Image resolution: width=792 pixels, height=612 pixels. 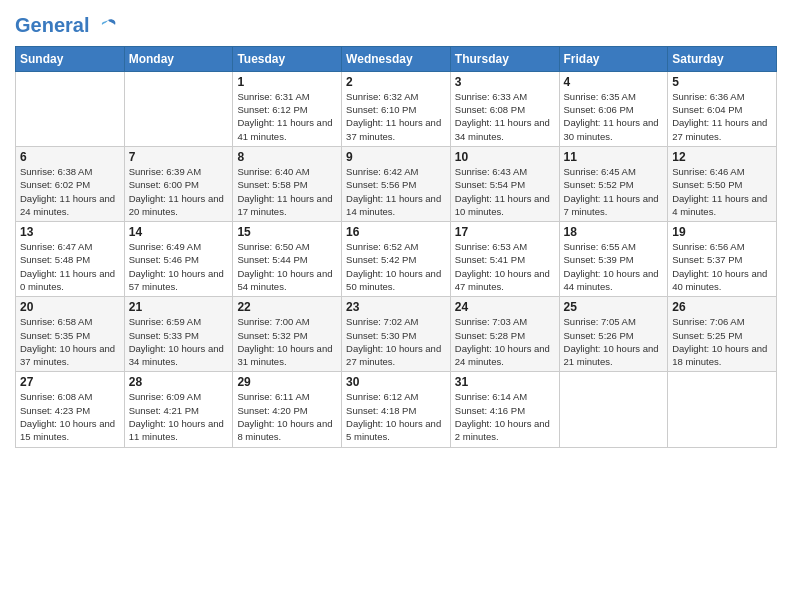 I want to click on week-row-5: 27Sunrise: 6:08 AMSunset: 4:23 PMDayligh…, so click(x=396, y=410).